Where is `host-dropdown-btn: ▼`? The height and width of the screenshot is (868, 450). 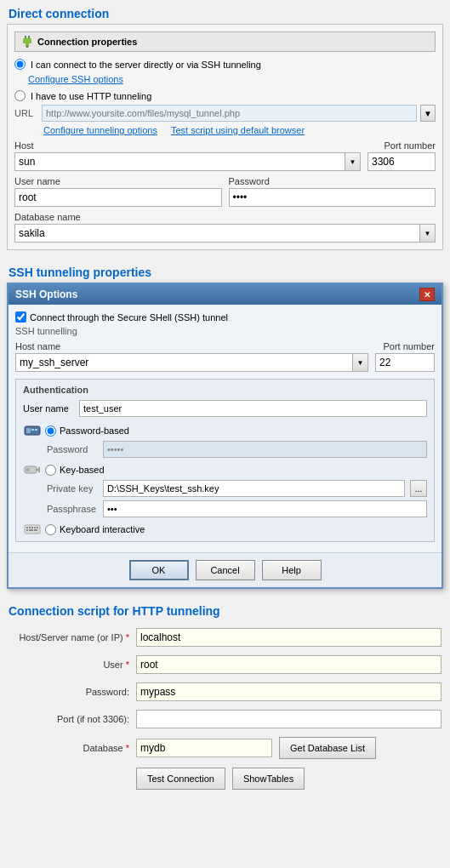
host-dropdown-btn: ▼ is located at coordinates (352, 162).